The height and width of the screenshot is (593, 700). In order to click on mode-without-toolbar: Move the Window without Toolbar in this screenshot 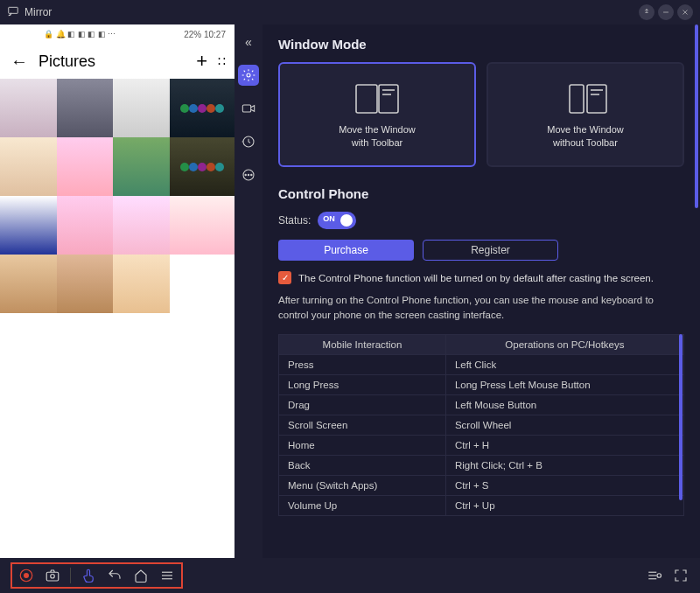, I will do `click(585, 115)`.